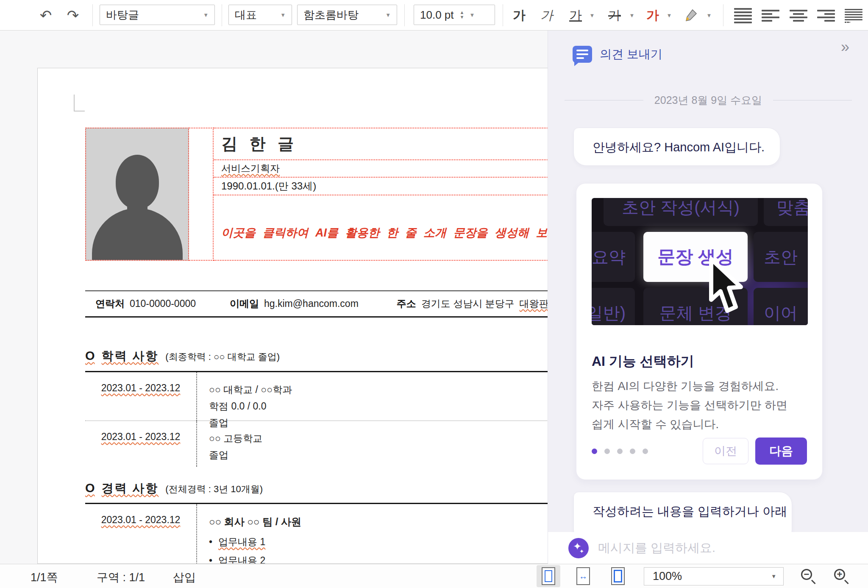 The image size is (868, 588). I want to click on view-mode-fit-page-button, so click(618, 576).